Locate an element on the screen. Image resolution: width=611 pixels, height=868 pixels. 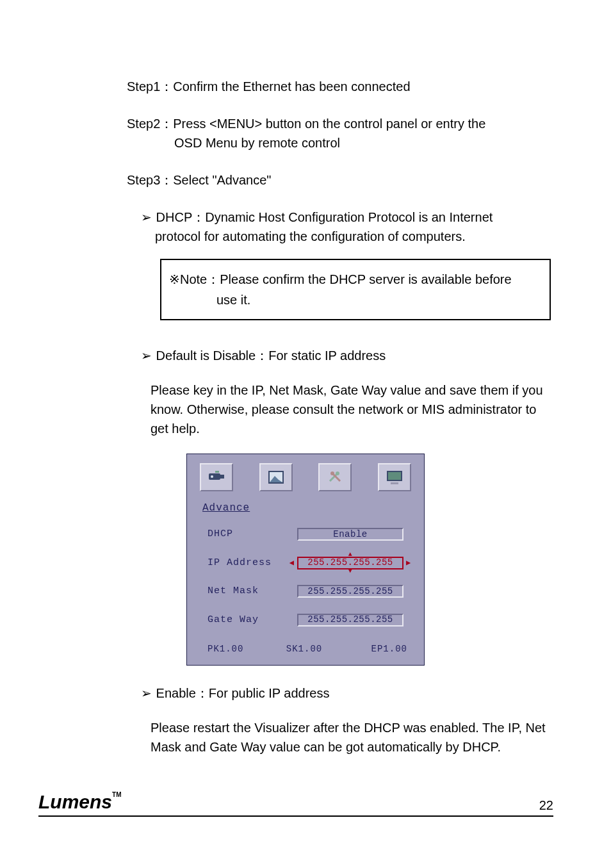
dhcp-desc-line2: protocol for automating the configuratio… is located at coordinates (354, 236).